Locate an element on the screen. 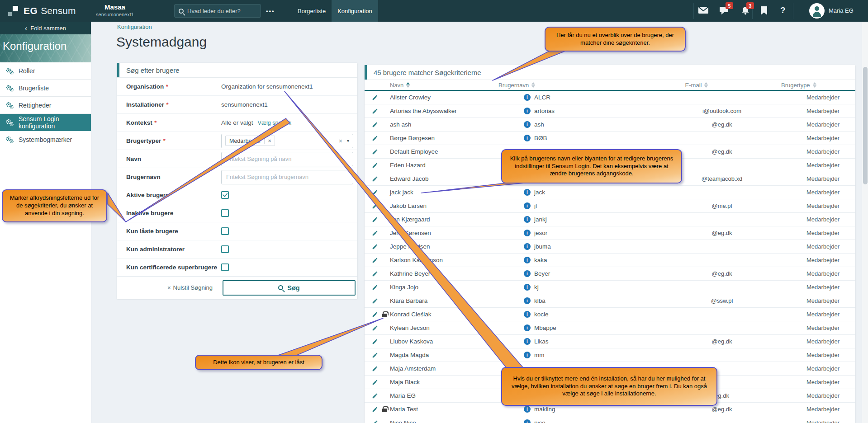  sidebar-item-sensum-login-konfiguration: Sensum Login konfiguration is located at coordinates (45, 122).